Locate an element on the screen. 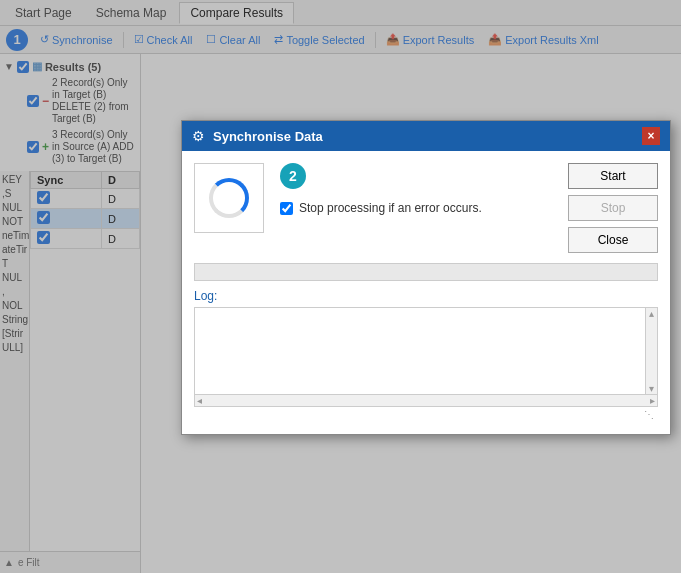  log-label: Log: is located at coordinates (426, 296).